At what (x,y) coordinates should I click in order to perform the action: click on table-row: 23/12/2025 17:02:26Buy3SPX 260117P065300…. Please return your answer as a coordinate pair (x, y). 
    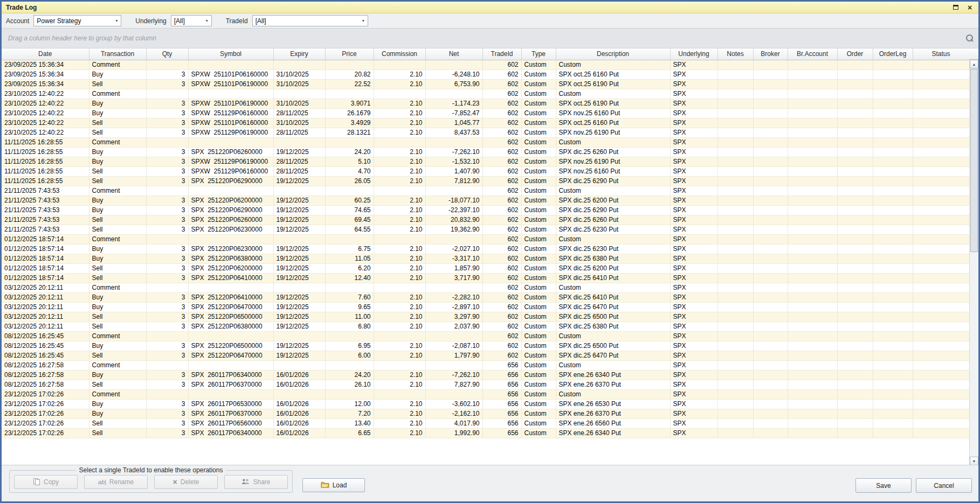
    Looking at the image, I should click on (485, 404).